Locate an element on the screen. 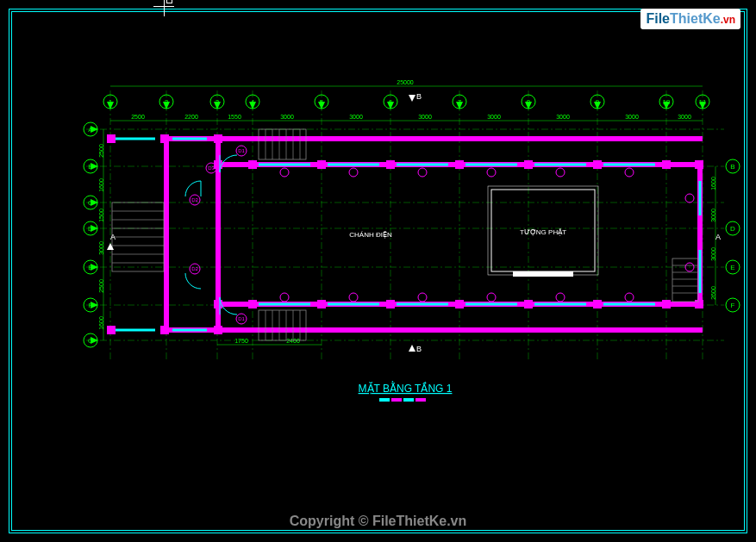 This screenshot has width=756, height=542. dim-total-width: 25000 is located at coordinates (405, 83).